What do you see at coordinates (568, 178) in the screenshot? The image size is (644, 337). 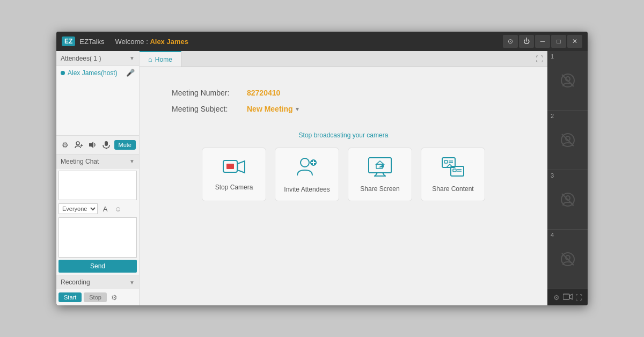 I see `right-panel: 1 2` at bounding box center [568, 178].